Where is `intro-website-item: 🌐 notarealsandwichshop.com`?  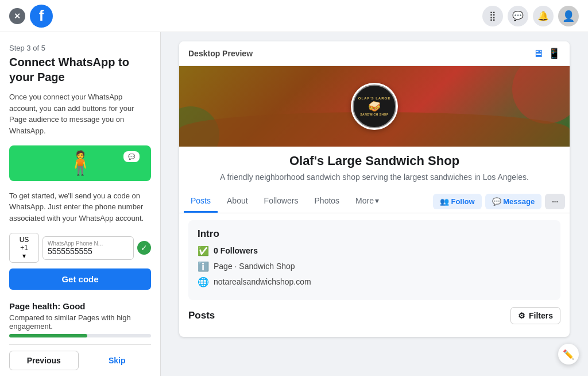
intro-website-item: 🌐 notarealsandwichshop.com is located at coordinates (374, 282).